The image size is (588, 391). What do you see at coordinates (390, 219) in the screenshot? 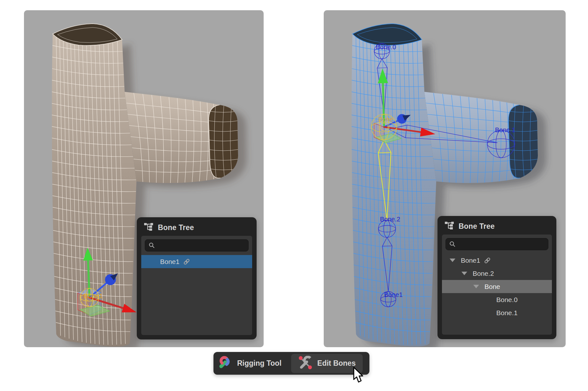
I see `bone-label-bone2: Bone.2` at bounding box center [390, 219].